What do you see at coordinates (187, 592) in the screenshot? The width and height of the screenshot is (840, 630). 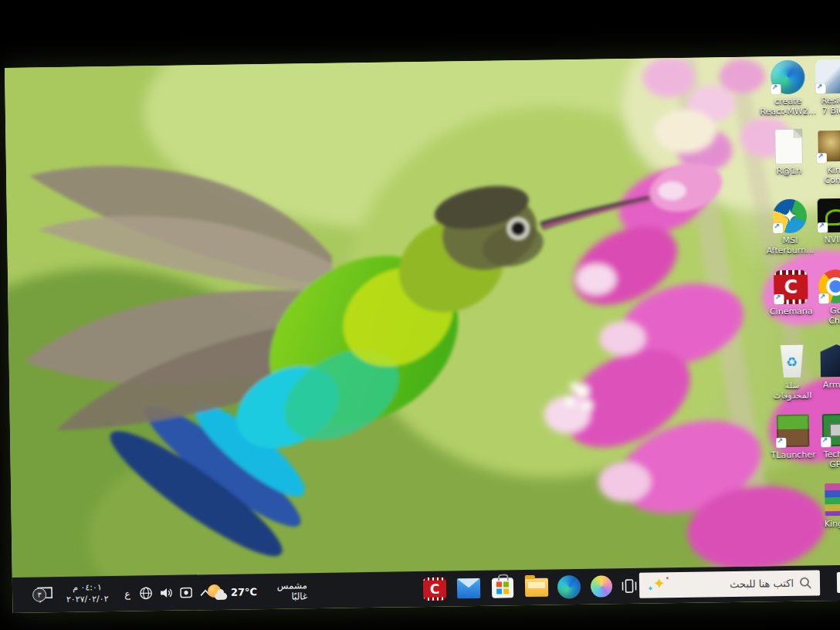 I see `display-app-tray-button` at bounding box center [187, 592].